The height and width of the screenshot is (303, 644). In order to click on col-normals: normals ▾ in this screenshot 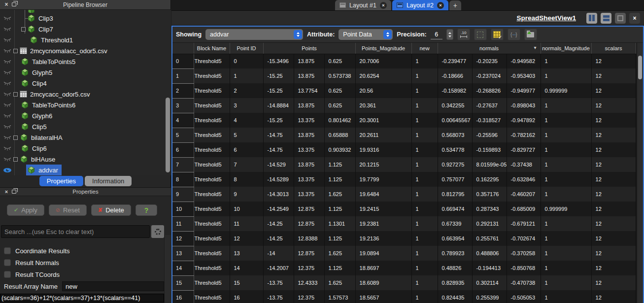, I will do `click(489, 48)`.